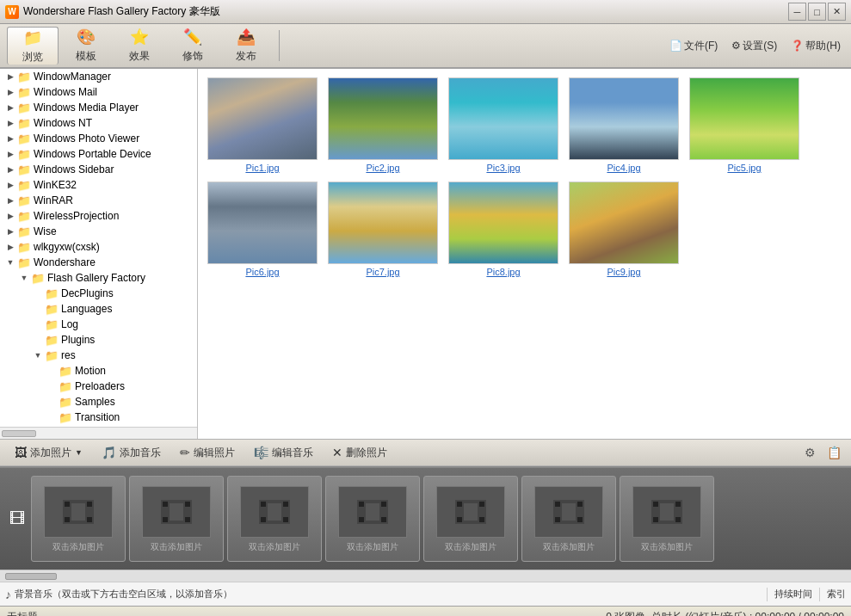 The height and width of the screenshot is (616, 851). What do you see at coordinates (262, 229) in the screenshot?
I see `photo-item-6: Pic6.jpg` at bounding box center [262, 229].